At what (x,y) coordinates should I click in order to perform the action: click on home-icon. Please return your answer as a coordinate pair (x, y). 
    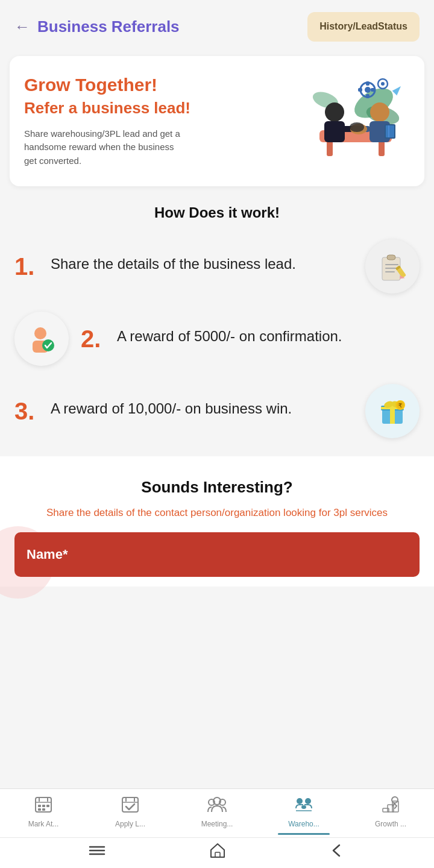
    Looking at the image, I should click on (218, 852).